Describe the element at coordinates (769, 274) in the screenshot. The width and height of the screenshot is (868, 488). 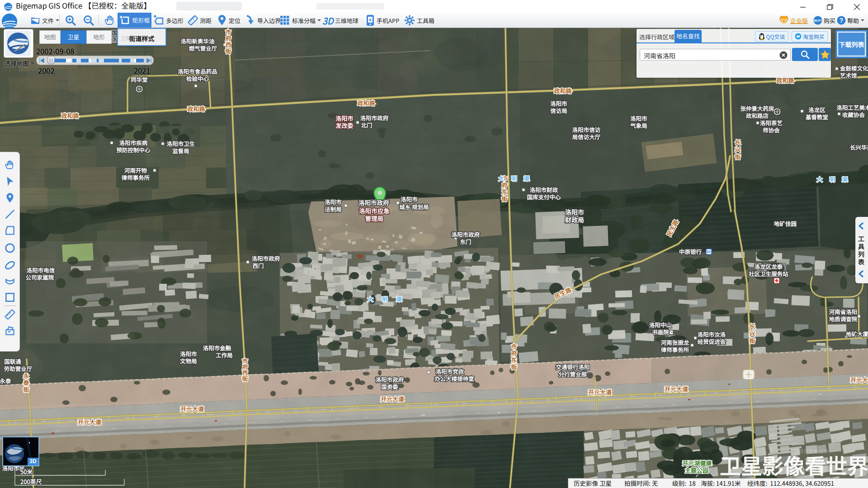
I see `svg-text: 社区卫生服务站` at that location.